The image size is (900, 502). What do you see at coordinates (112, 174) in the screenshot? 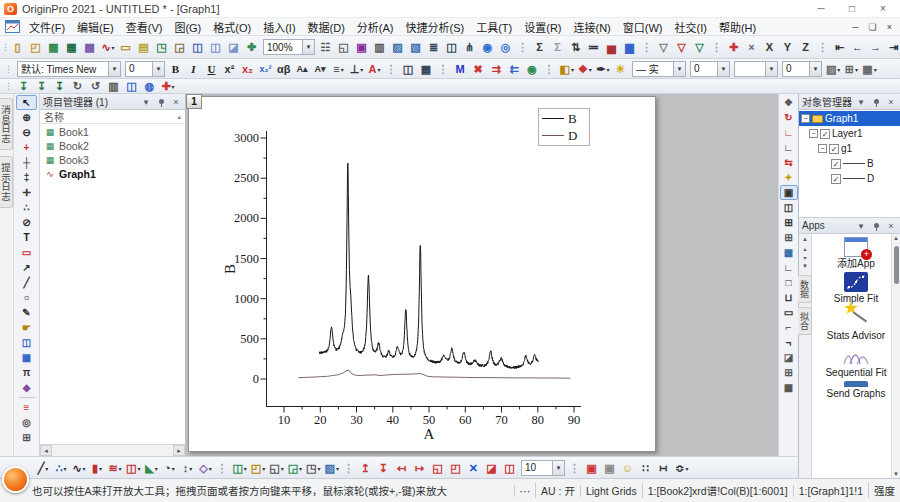
I see `explorer-item-graph1: ∿ Graph1` at bounding box center [112, 174].